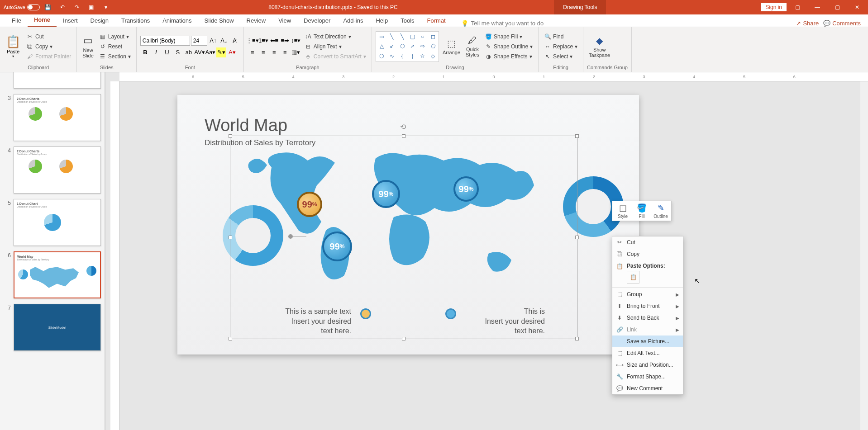 The width and height of the screenshot is (868, 430). What do you see at coordinates (71, 21) in the screenshot?
I see `tab-insert: Insert` at bounding box center [71, 21].